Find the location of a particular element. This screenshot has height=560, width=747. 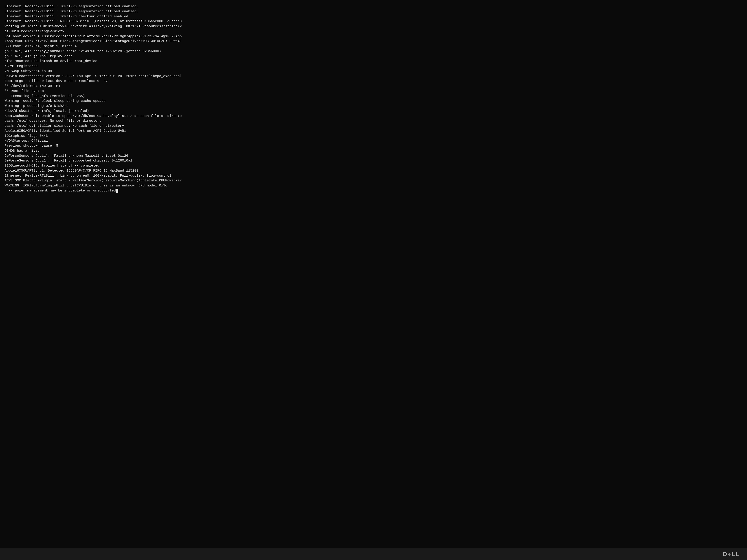

terminal-line: GeForceSensors (pci1): [Fatal] unknown M… is located at coordinates (374, 156).